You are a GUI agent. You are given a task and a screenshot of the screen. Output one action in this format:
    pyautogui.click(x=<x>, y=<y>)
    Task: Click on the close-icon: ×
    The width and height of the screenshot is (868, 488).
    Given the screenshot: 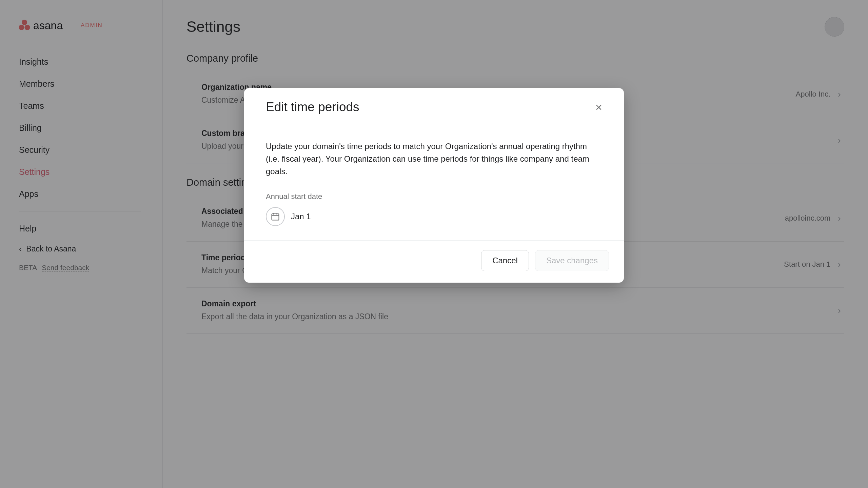 What is the action you would take?
    pyautogui.click(x=599, y=107)
    